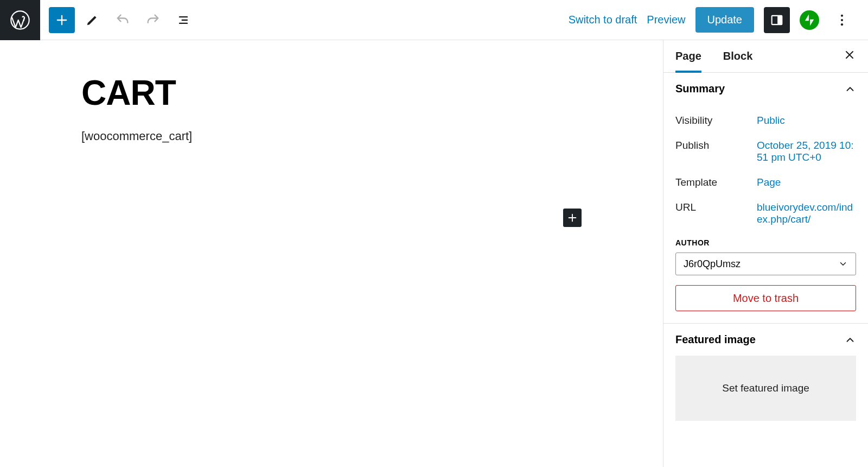 The image size is (868, 467). What do you see at coordinates (572, 218) in the screenshot?
I see `add-block-inline-button` at bounding box center [572, 218].